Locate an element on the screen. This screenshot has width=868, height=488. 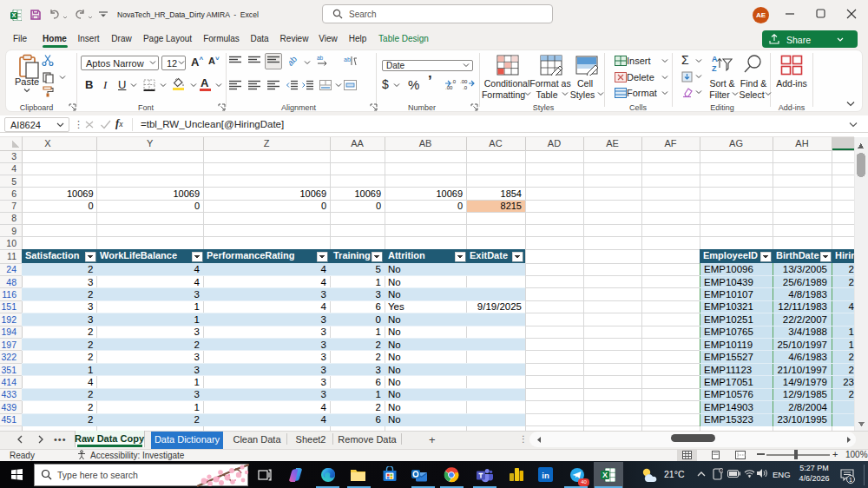
svg-text: AF is located at coordinates (670, 143).